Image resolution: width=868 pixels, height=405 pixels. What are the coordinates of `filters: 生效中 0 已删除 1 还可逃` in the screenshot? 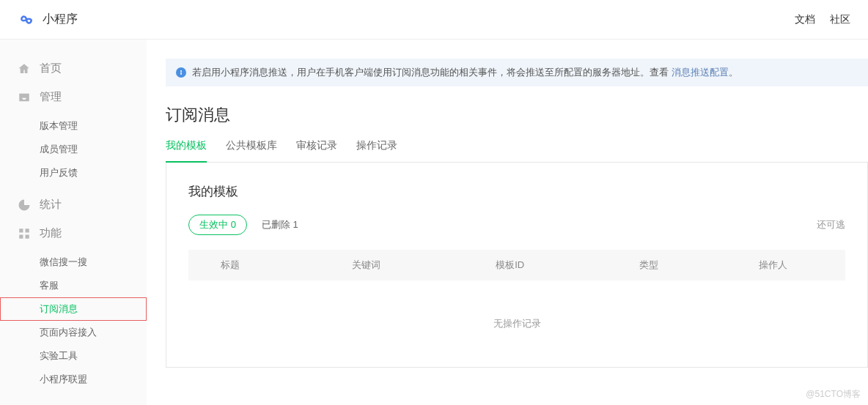 It's located at (517, 225).